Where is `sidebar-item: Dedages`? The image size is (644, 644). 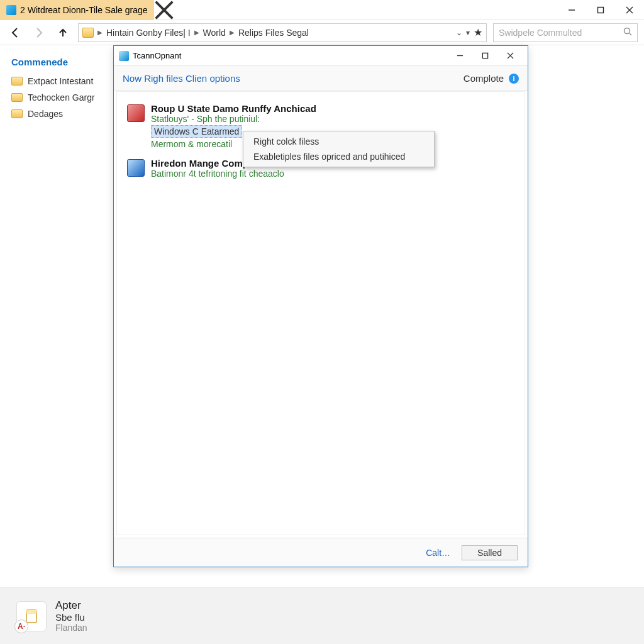 sidebar-item: Dedages is located at coordinates (62, 114).